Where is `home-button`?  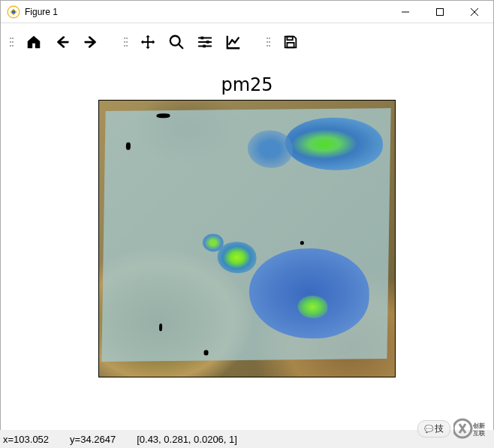 home-button is located at coordinates (34, 42).